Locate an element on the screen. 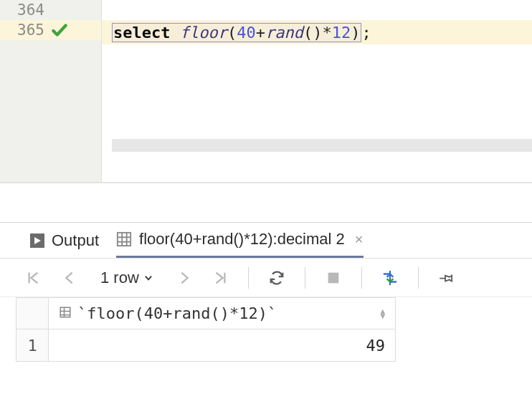 This screenshot has width=532, height=419. tab-label: floor(40+rand()*12):decimal 2 is located at coordinates (242, 239).